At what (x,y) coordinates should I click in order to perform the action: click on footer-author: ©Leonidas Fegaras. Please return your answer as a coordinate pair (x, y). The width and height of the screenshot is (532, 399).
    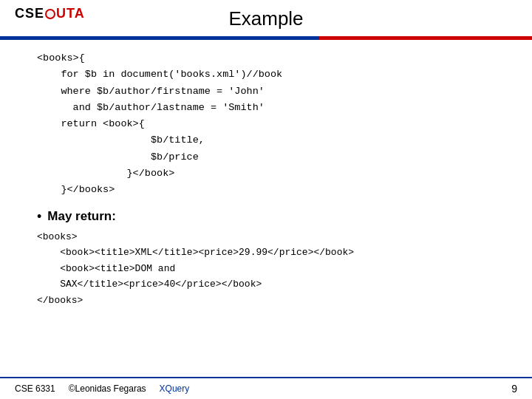
    Looking at the image, I should click on (108, 389).